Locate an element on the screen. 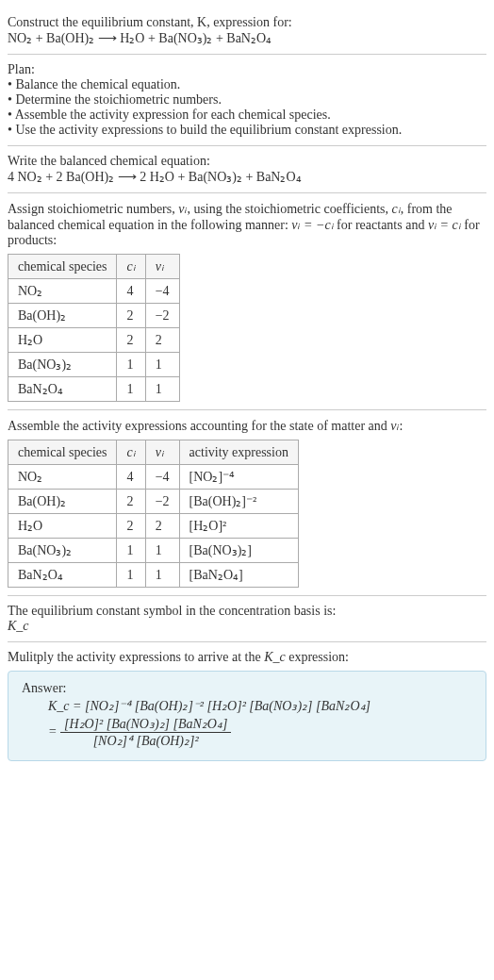  c-i-symbol: cᵢ is located at coordinates (396, 209).